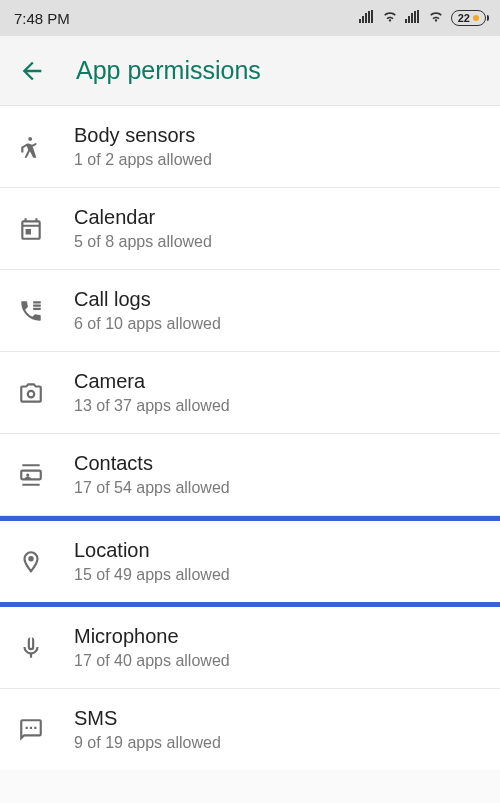 This screenshot has width=500, height=803. I want to click on permission-text: Calendar 5 of 8 apps allowed, so click(143, 228).